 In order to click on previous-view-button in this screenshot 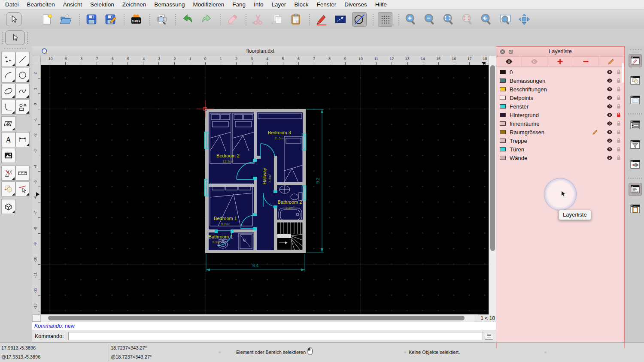, I will do `click(486, 19)`.